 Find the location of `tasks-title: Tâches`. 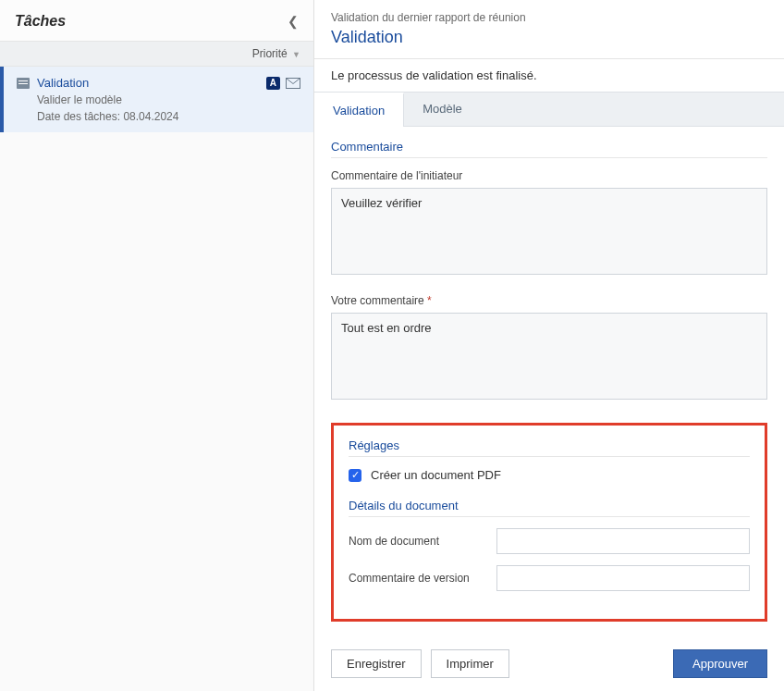

tasks-title: Tâches is located at coordinates (41, 21).